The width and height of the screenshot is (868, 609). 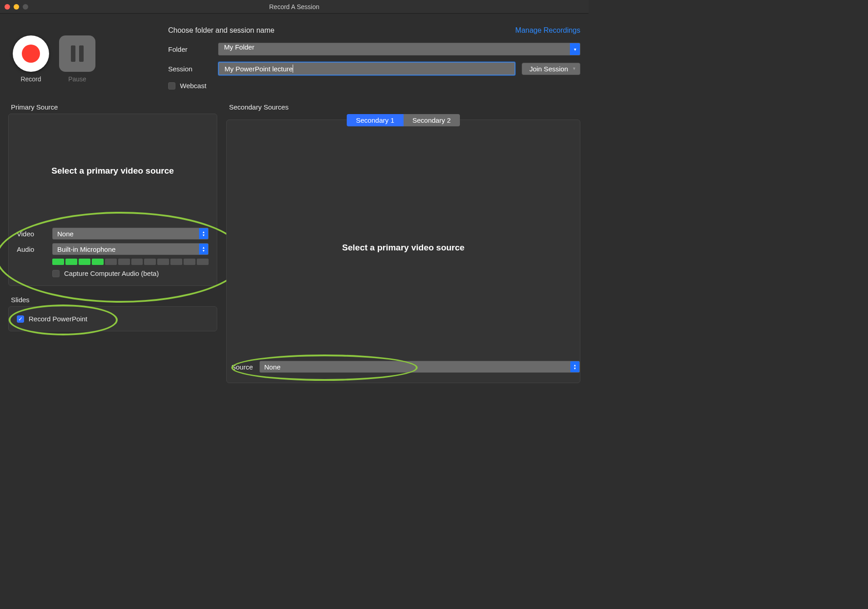 What do you see at coordinates (56, 274) in the screenshot?
I see `capture-computer-audio-checkbox` at bounding box center [56, 274].